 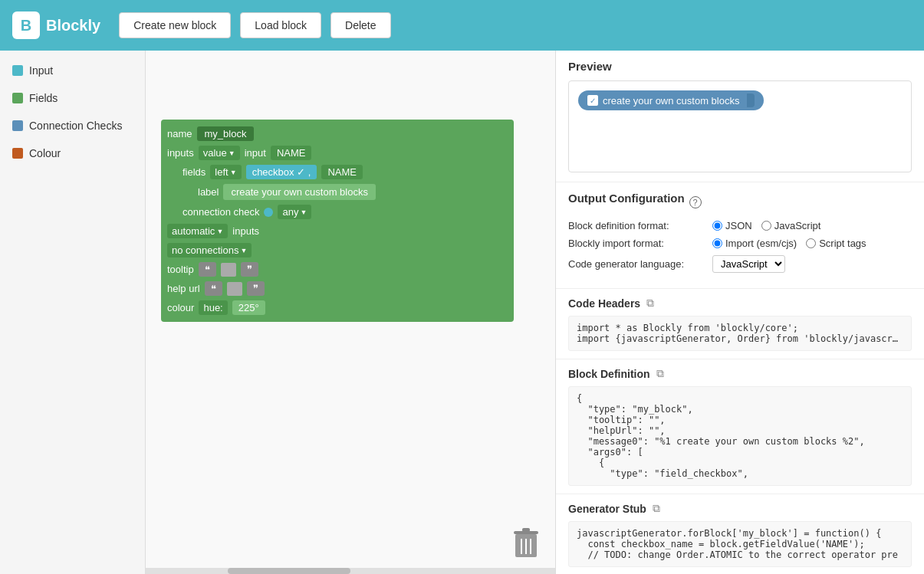 What do you see at coordinates (26, 25) in the screenshot?
I see `logo-icon: B` at bounding box center [26, 25].